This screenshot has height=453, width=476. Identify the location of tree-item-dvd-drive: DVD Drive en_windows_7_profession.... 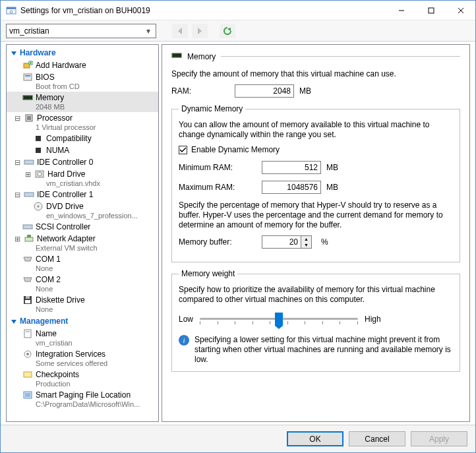
(82, 211).